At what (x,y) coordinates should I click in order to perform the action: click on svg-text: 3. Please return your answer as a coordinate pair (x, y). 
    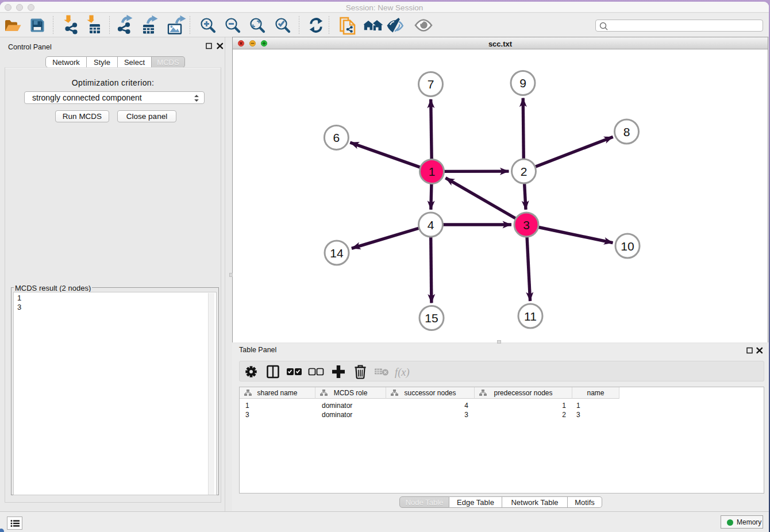
    Looking at the image, I should click on (526, 225).